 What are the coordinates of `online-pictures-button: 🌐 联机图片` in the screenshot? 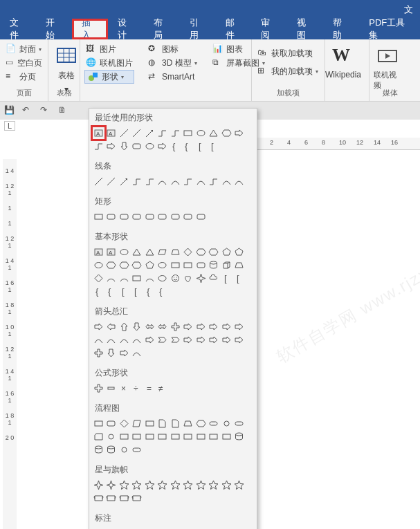 It's located at (109, 63).